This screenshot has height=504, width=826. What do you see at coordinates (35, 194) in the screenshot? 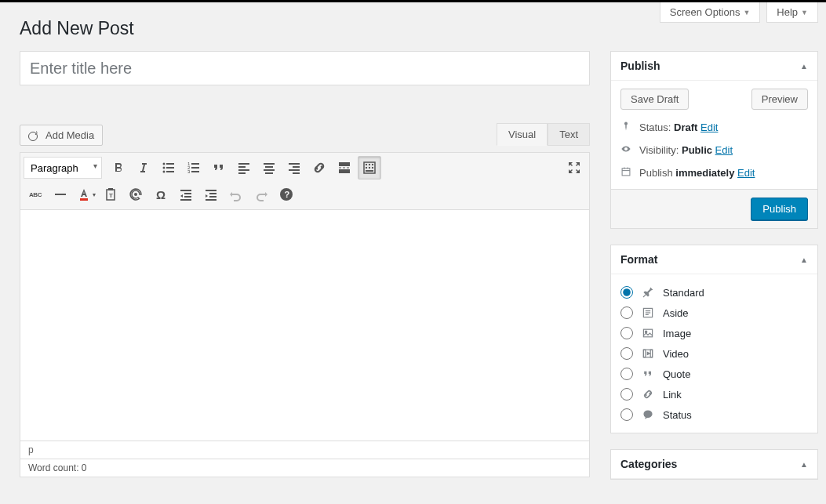
I see `strikethrough-button: ABC` at bounding box center [35, 194].